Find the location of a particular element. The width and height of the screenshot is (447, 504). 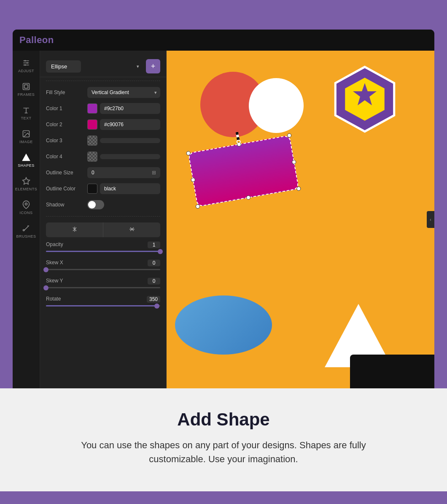

sliders-icon is located at coordinates (26, 63).